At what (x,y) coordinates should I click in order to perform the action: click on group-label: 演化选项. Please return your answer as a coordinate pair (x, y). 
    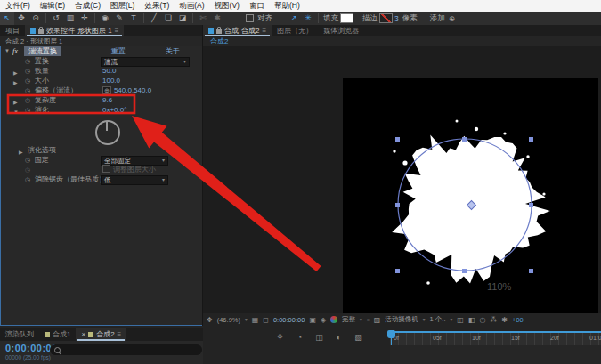
    Looking at the image, I should click on (42, 150).